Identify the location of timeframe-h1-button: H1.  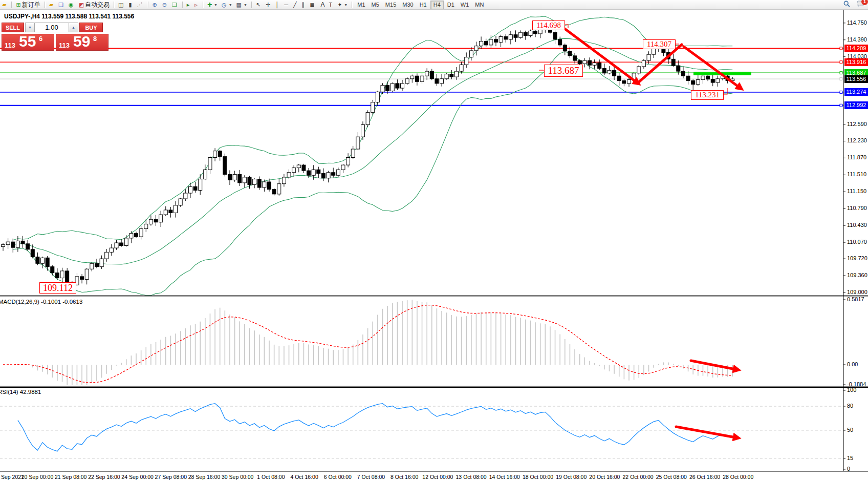
(423, 5).